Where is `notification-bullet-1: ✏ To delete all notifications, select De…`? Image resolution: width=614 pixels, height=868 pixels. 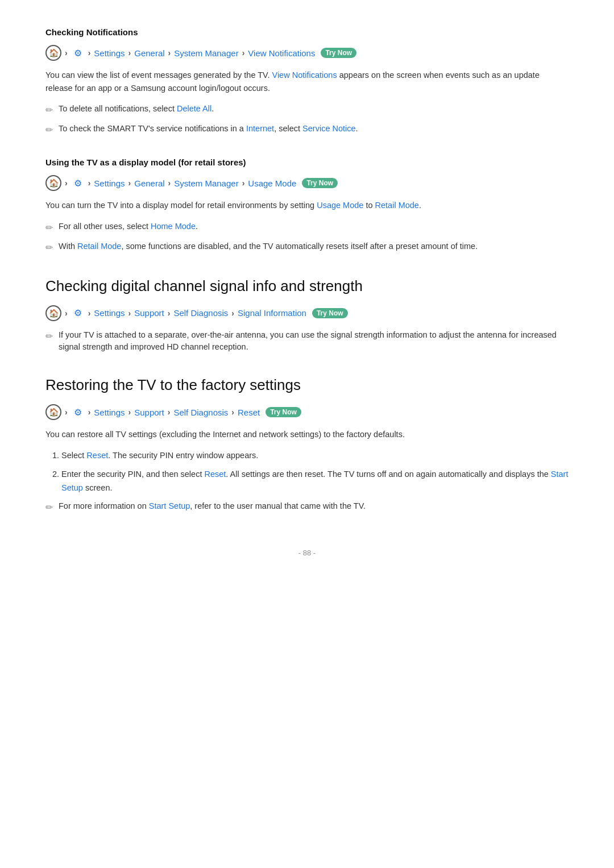
notification-bullet-1: ✏ To delete all notifications, select De… is located at coordinates (307, 110).